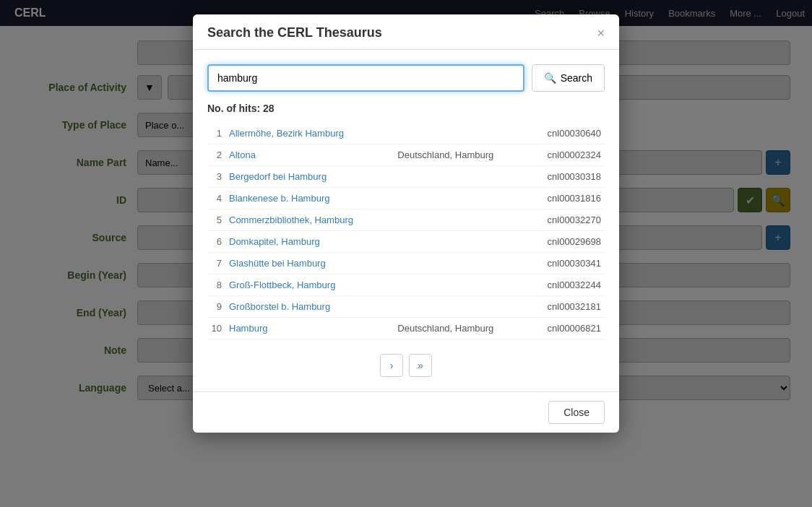 This screenshot has width=812, height=507. Describe the element at coordinates (406, 412) in the screenshot. I see `modal-footer: Close` at that location.